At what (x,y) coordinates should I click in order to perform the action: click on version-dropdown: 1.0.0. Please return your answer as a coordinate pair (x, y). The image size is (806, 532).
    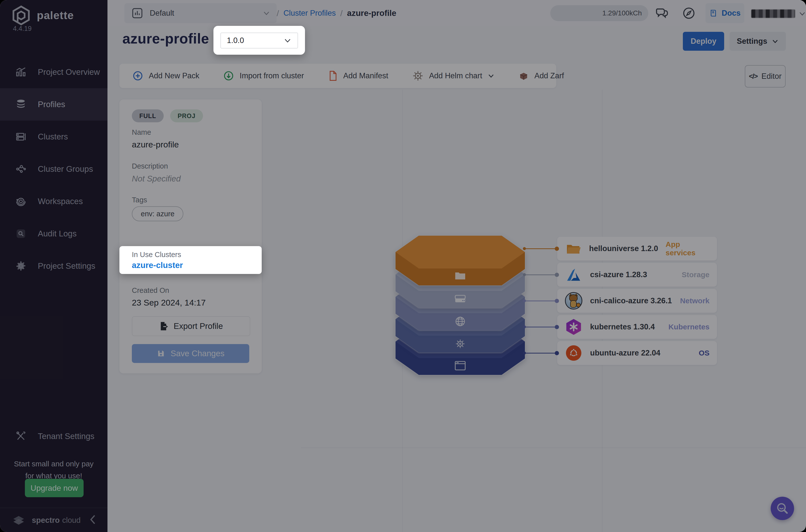
    Looking at the image, I should click on (259, 41).